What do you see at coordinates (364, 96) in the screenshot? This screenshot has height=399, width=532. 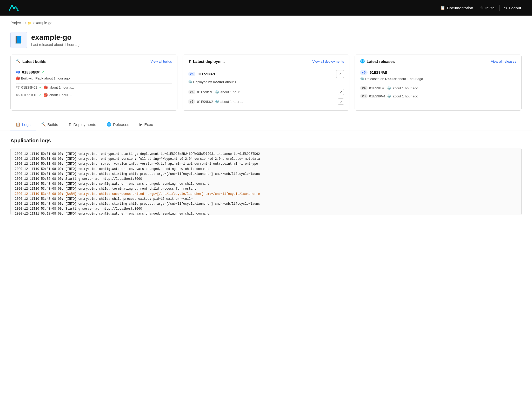 I see `release-version-v3: v3` at bounding box center [364, 96].